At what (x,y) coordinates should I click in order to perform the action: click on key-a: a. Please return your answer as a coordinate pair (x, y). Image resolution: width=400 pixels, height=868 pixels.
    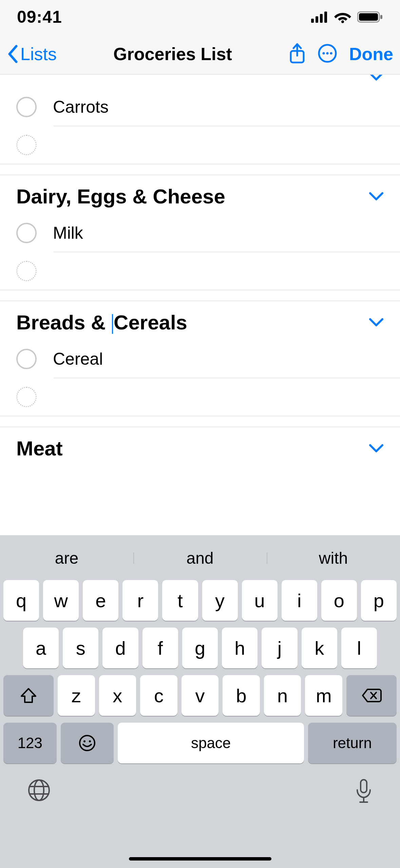
    Looking at the image, I should click on (41, 648).